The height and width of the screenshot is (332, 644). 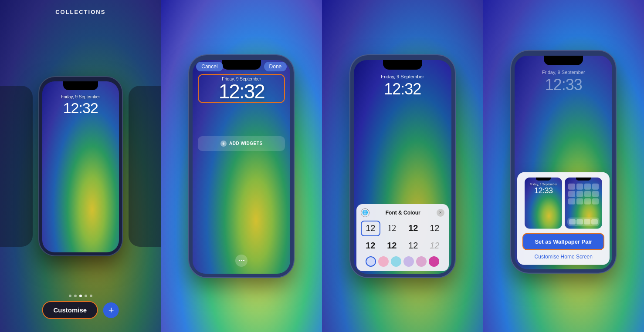 I want to click on set-wallpaper-pair-button: Set as Wallpaper Pair, so click(x=563, y=241).